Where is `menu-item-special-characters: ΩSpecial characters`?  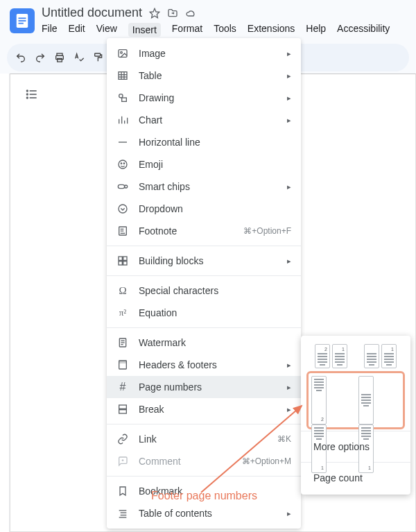 menu-item-special-characters: ΩSpecial characters is located at coordinates (204, 291).